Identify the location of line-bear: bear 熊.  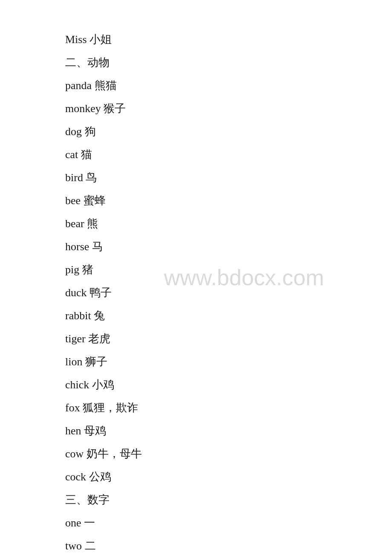
(228, 224).